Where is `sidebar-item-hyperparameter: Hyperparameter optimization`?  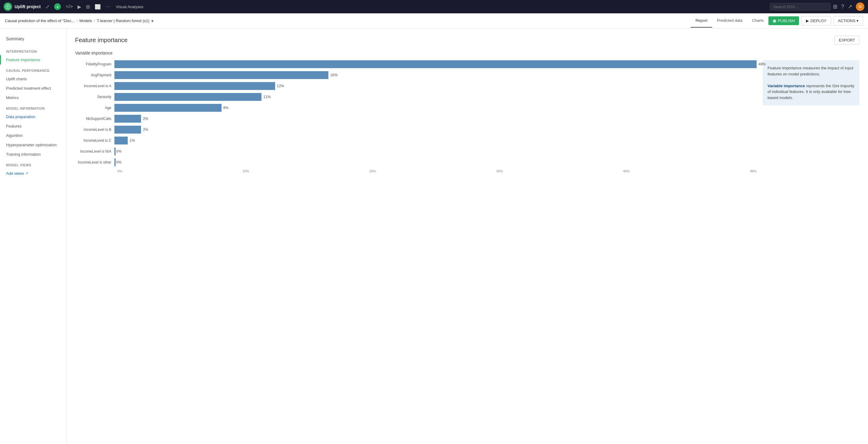
sidebar-item-hyperparameter: Hyperparameter optimization is located at coordinates (33, 145).